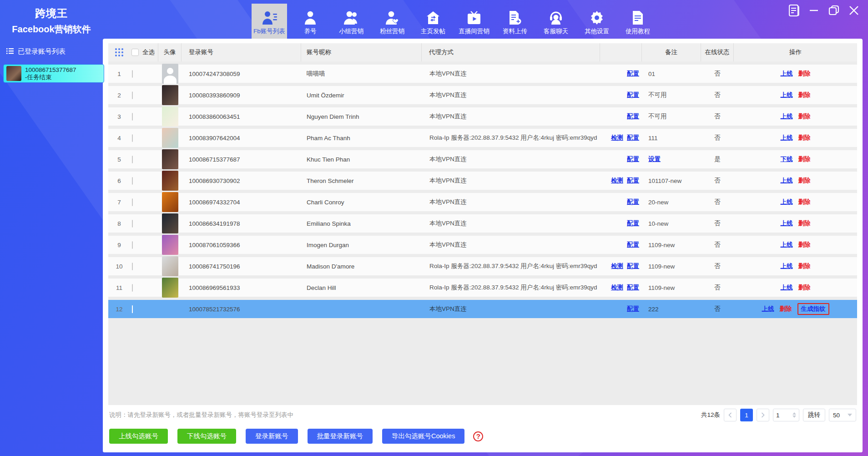 The image size is (868, 456). I want to click on account-number: 100083860063451, so click(241, 117).